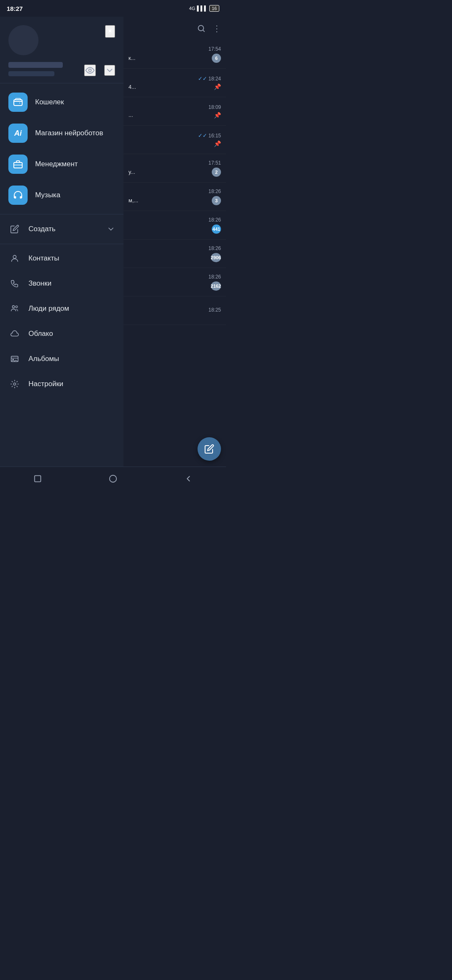 This screenshot has height=980, width=452. What do you see at coordinates (62, 133) in the screenshot?
I see `sidebar-item-ai-store: Ai Магазин нейроботов` at bounding box center [62, 133].